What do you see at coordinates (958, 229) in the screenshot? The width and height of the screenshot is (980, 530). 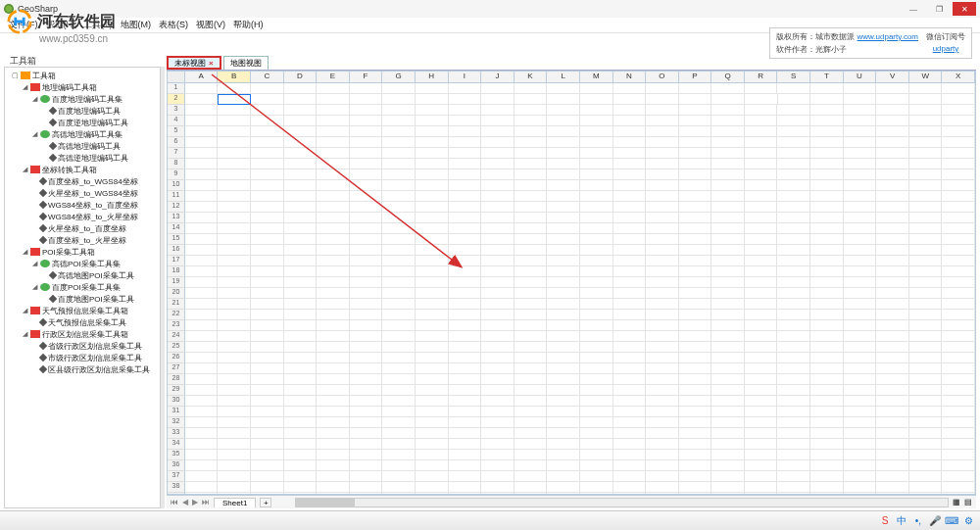 I see `cell-X14` at bounding box center [958, 229].